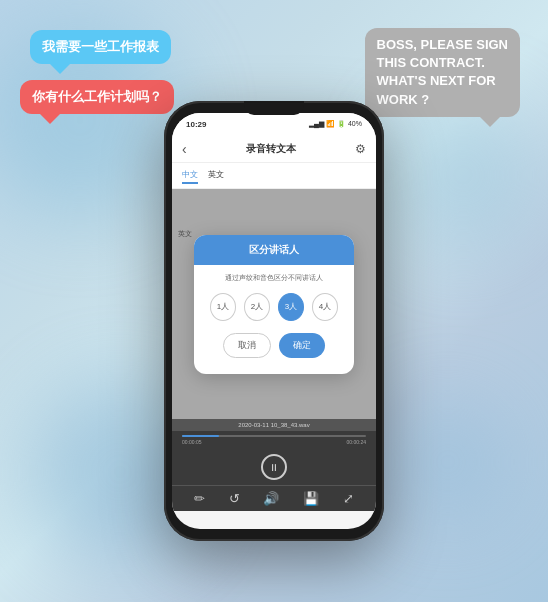 The image size is (548, 602). Describe the element at coordinates (274, 468) in the screenshot. I see `pause-icon: ⏸` at that location.